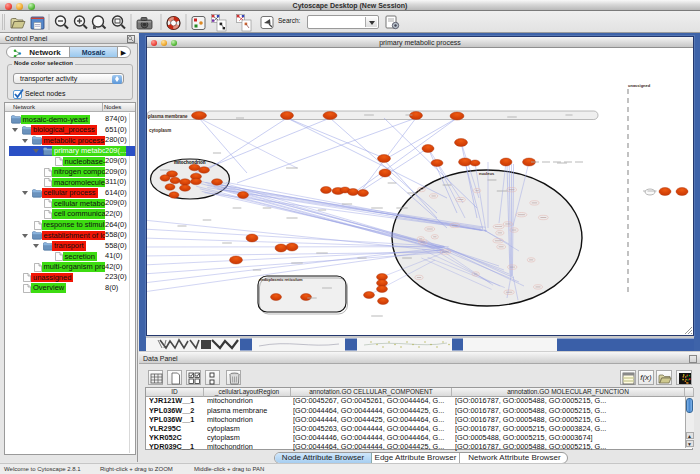 The height and width of the screenshot is (474, 700). Describe the element at coordinates (168, 116) in the screenshot. I see `svg-text: plasma membrane` at that location.